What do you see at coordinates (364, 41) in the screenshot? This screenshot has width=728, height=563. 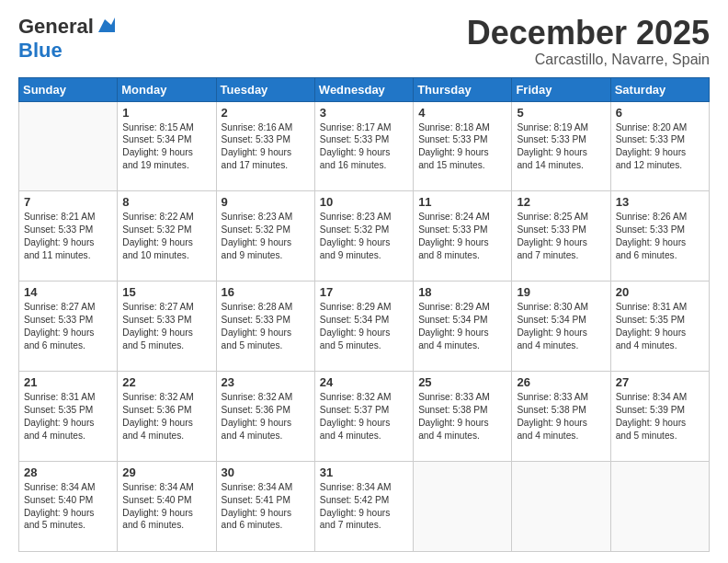 I see `header: General Blue December 2025 Carcastillo, …` at bounding box center [364, 41].